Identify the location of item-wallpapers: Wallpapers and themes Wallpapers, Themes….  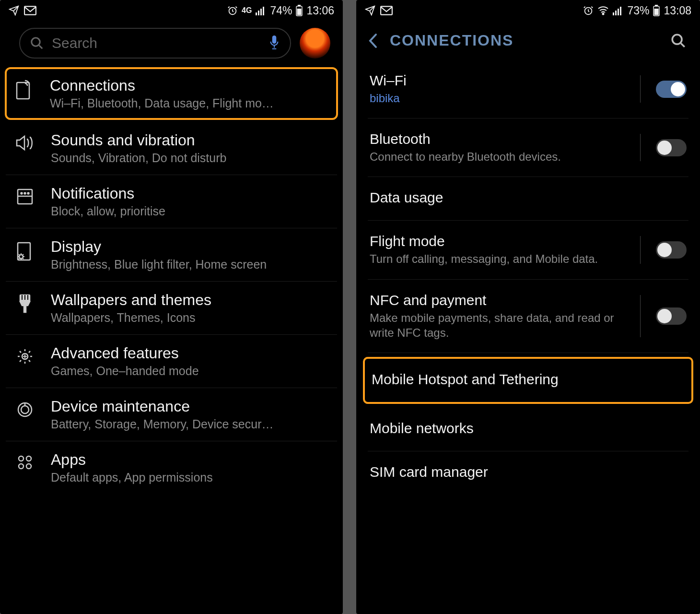
(172, 308).